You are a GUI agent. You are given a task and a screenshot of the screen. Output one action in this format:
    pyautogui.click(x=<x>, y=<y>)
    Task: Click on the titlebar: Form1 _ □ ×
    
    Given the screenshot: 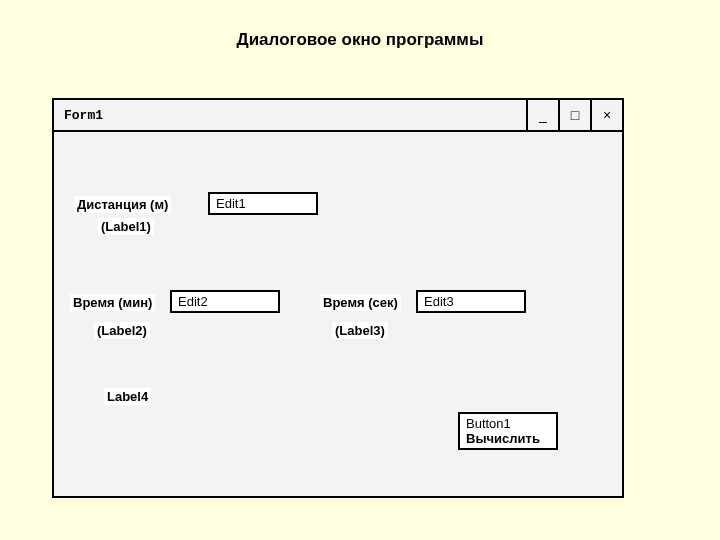 What is the action you would take?
    pyautogui.click(x=338, y=116)
    